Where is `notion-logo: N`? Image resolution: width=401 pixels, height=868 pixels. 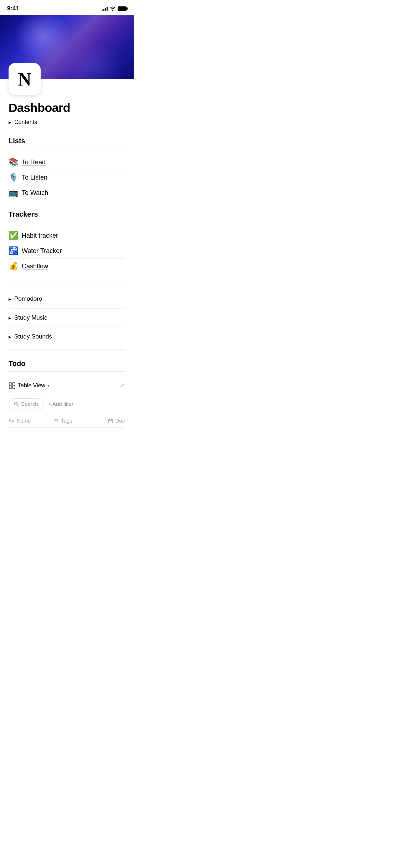 notion-logo: N is located at coordinates (25, 79).